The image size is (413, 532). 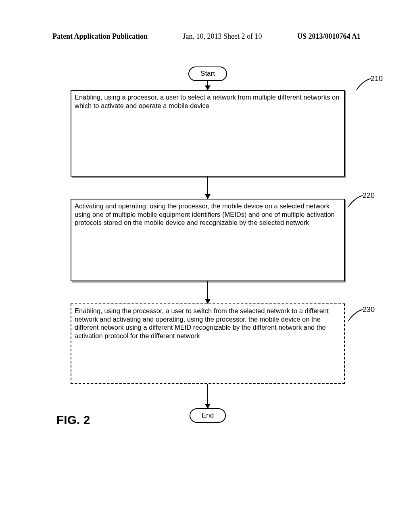 What do you see at coordinates (73, 420) in the screenshot?
I see `figure-label: FIG. 2` at bounding box center [73, 420].